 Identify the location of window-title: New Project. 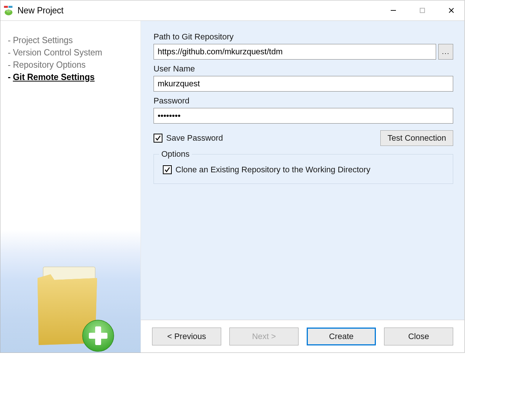
(41, 10).